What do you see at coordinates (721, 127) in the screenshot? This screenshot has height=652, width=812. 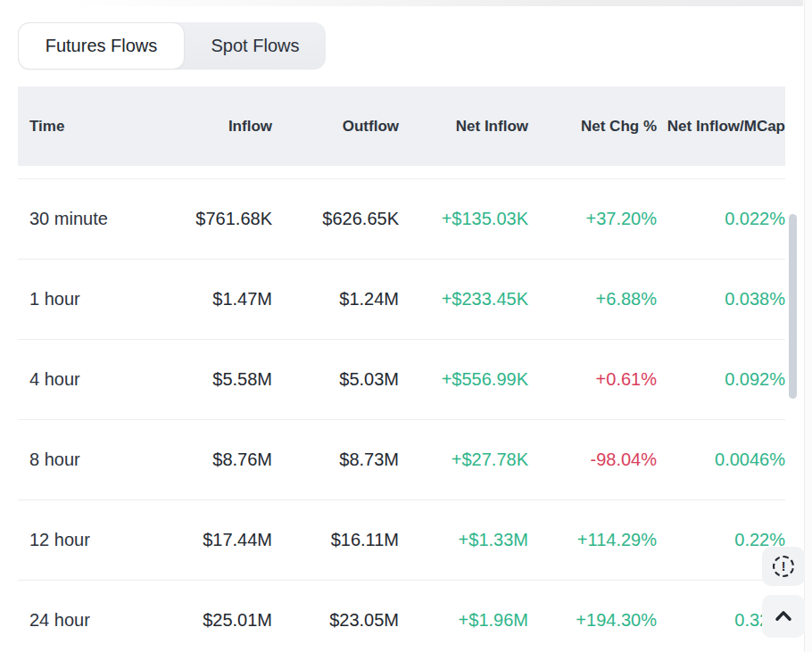 I see `column-header-net-inflow-mcap: Net Inflow/MCap` at bounding box center [721, 127].